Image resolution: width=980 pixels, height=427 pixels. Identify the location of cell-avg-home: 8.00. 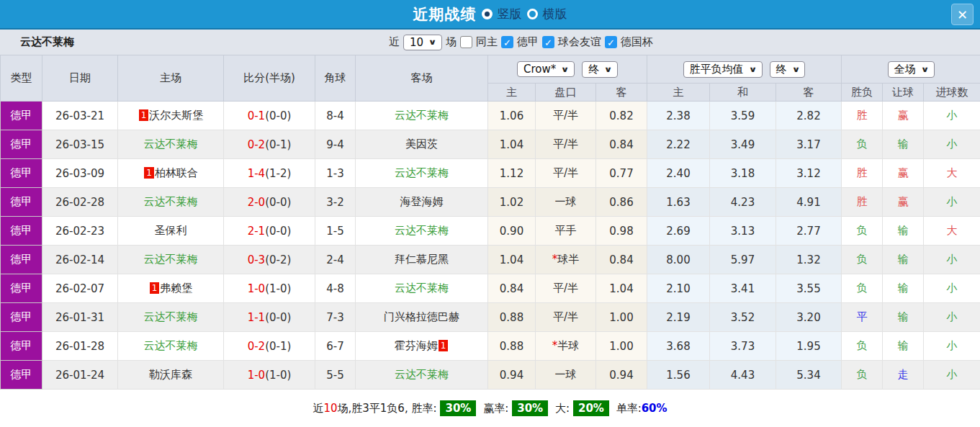
(678, 260).